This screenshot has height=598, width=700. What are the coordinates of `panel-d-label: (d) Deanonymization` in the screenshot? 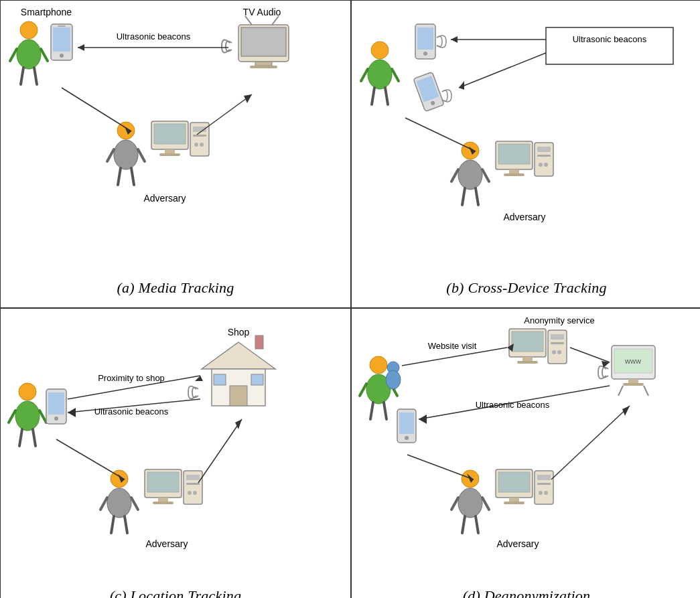 It's located at (527, 591).